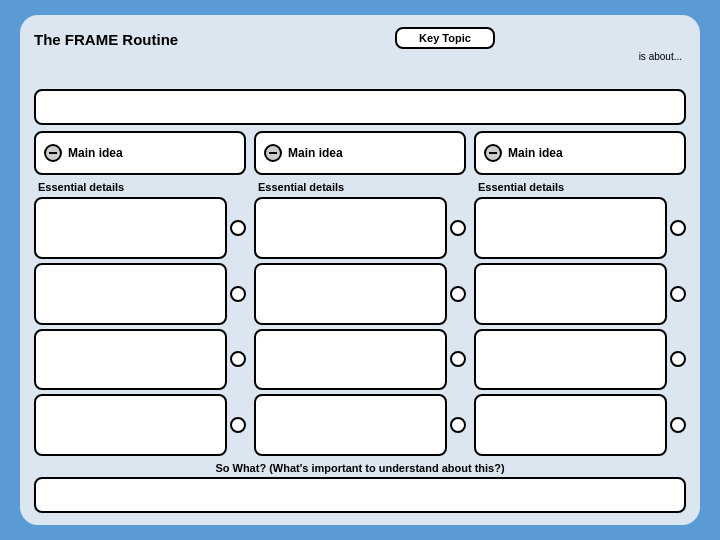 Image resolution: width=720 pixels, height=540 pixels. Describe the element at coordinates (316, 153) in the screenshot. I see `main-idea-label-2: Main idea` at that location.